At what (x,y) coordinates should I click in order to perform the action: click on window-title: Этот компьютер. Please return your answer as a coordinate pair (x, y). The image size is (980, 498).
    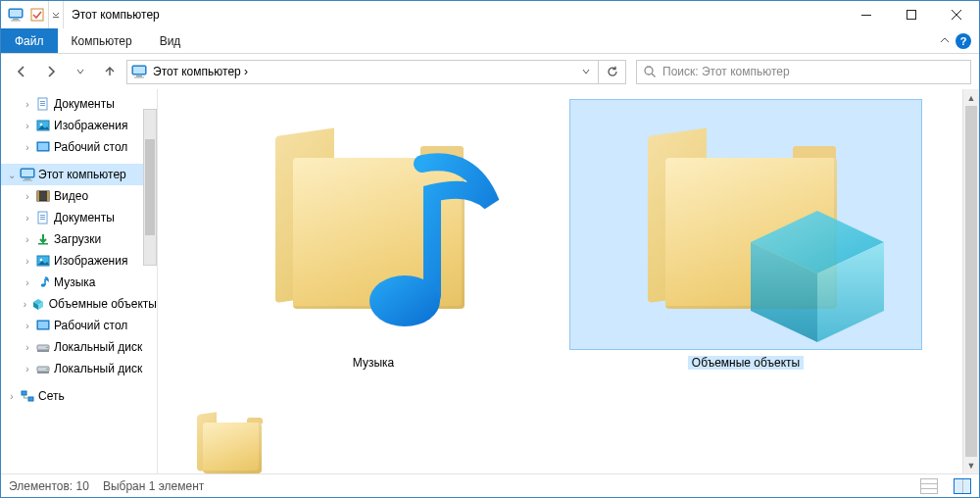
    Looking at the image, I should click on (113, 15).